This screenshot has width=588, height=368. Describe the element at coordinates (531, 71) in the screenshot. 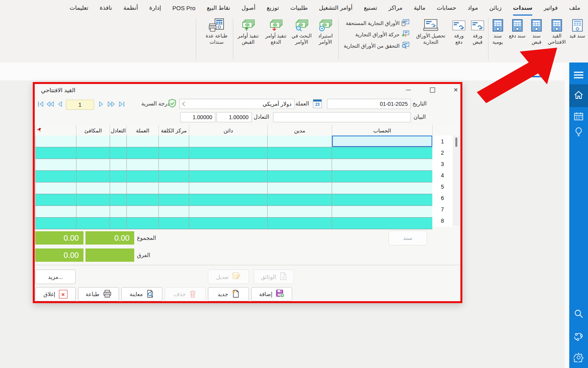

I see `tab-default: افتراضي` at that location.